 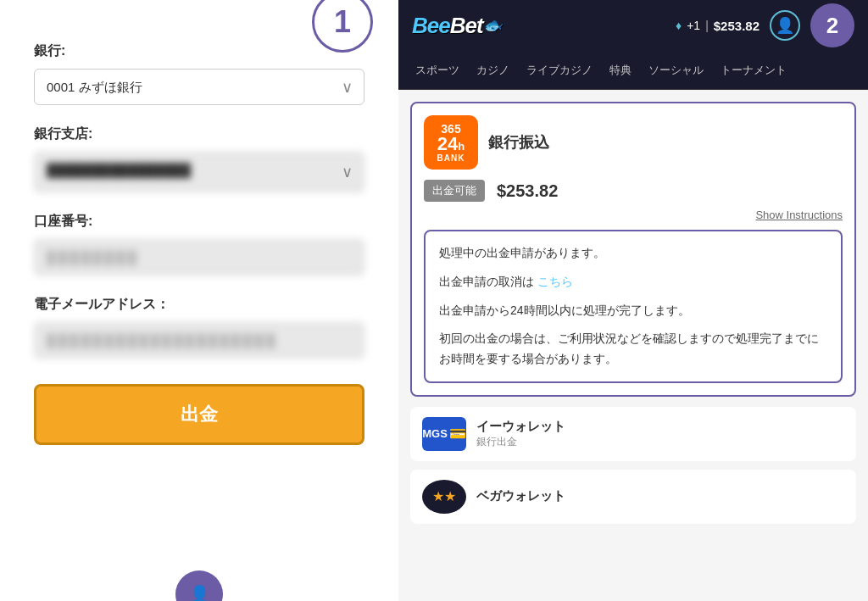 I want to click on logo-fish-icon: 🐟, so click(x=492, y=25).